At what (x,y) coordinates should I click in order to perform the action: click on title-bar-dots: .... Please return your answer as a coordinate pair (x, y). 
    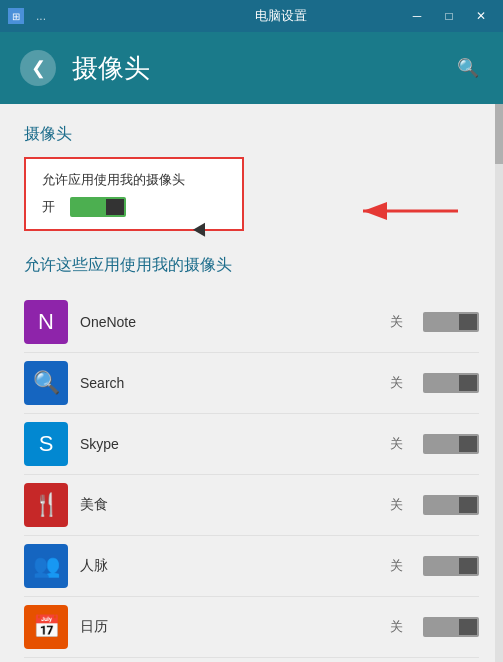
    Looking at the image, I should click on (97, 16).